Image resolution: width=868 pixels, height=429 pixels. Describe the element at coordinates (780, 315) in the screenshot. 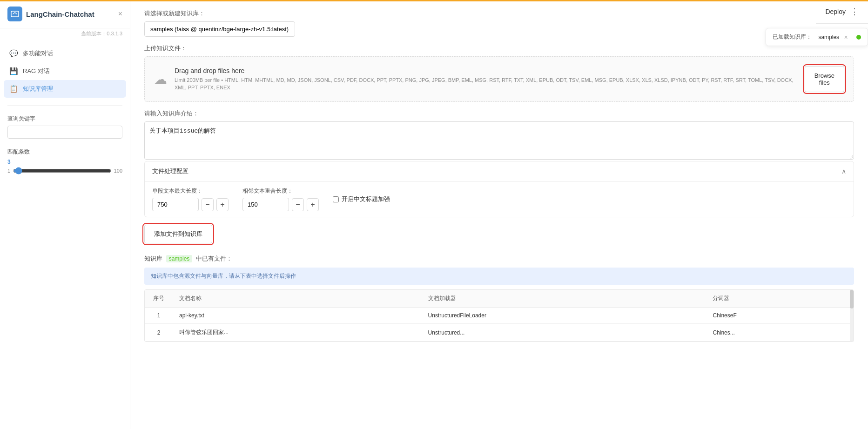

I see `cell-tokenizer: ChineseF` at that location.